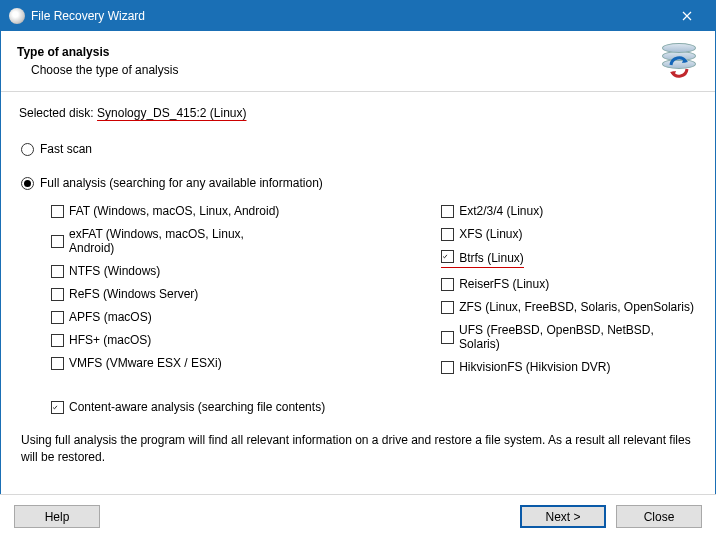  I want to click on checkbox-label: ReiserFS (Linux), so click(504, 284).